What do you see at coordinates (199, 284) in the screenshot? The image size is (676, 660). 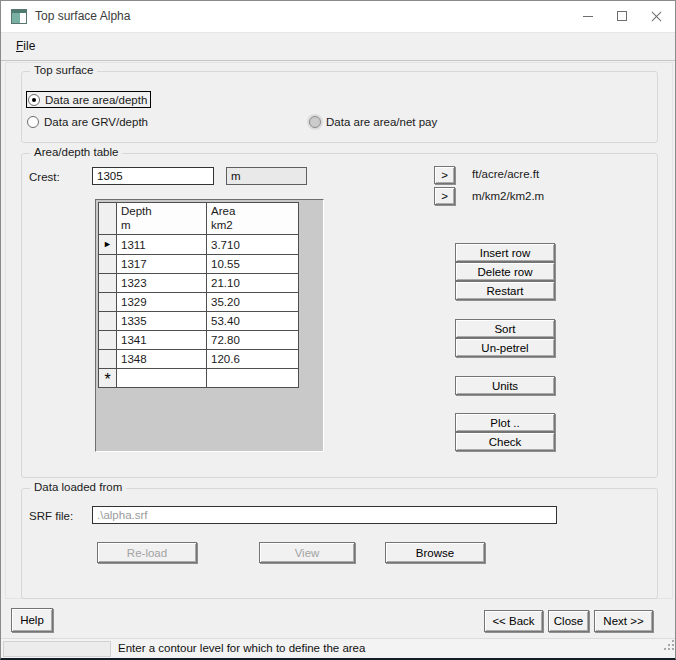 I see `table-row: 132321.10` at bounding box center [199, 284].